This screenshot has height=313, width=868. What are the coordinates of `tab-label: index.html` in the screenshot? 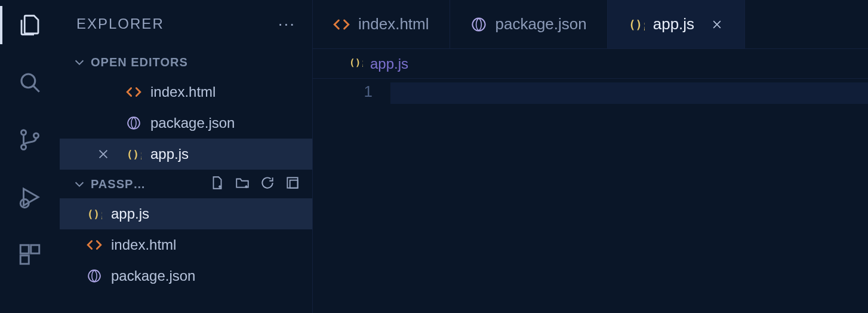 It's located at (394, 24).